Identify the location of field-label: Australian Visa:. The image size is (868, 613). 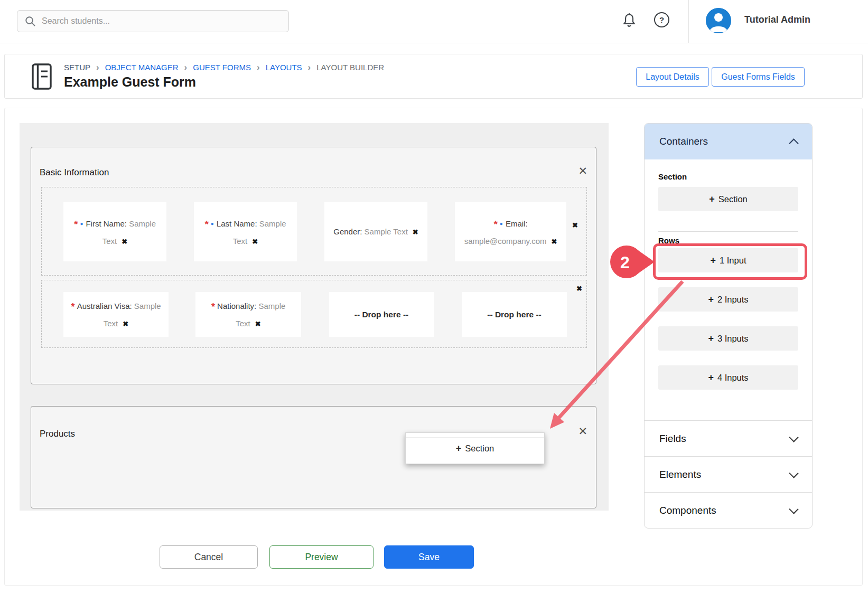
(105, 306).